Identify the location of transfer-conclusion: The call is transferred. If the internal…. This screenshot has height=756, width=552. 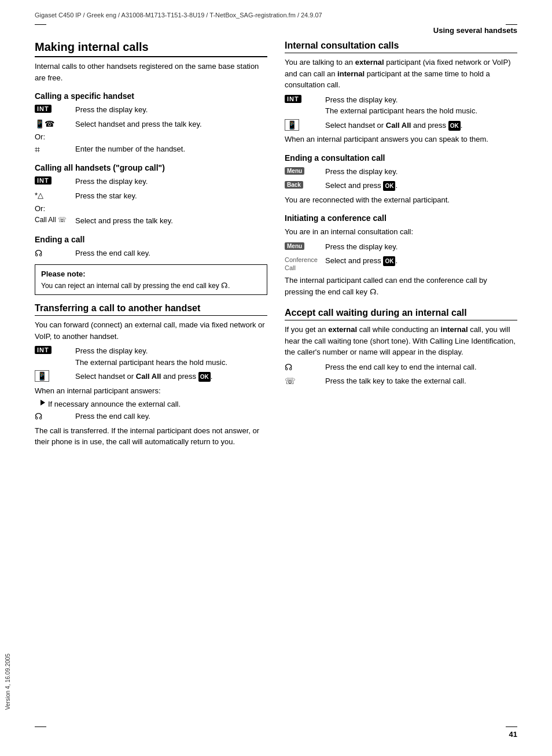
(151, 436).